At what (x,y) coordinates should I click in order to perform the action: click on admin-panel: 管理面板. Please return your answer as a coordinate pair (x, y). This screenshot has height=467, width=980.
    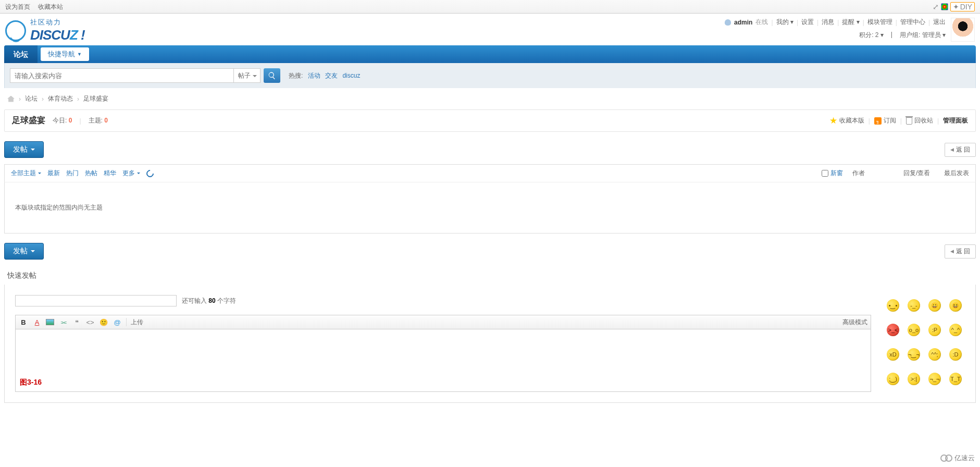
    Looking at the image, I should click on (956, 121).